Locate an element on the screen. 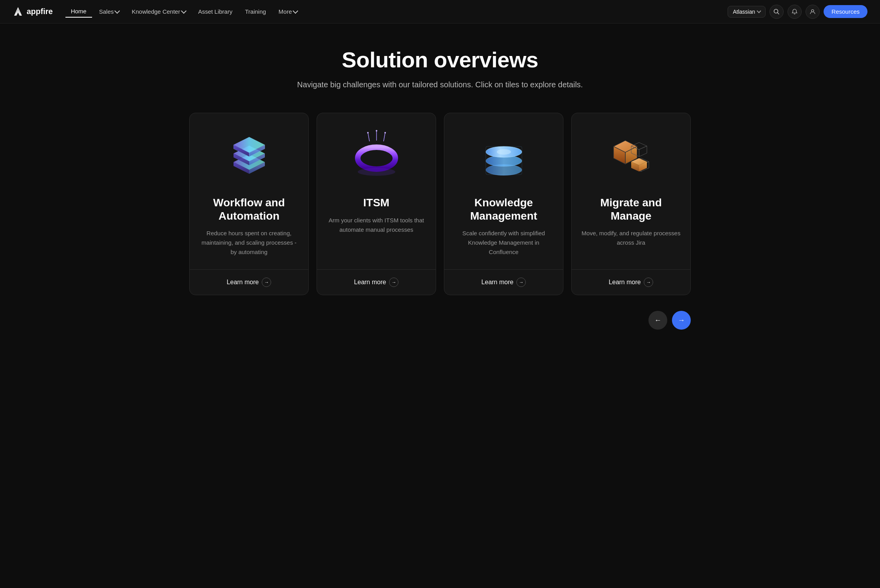 This screenshot has width=880, height=588. section-subtitle: Navigate big challenges with our tailore… is located at coordinates (440, 85).